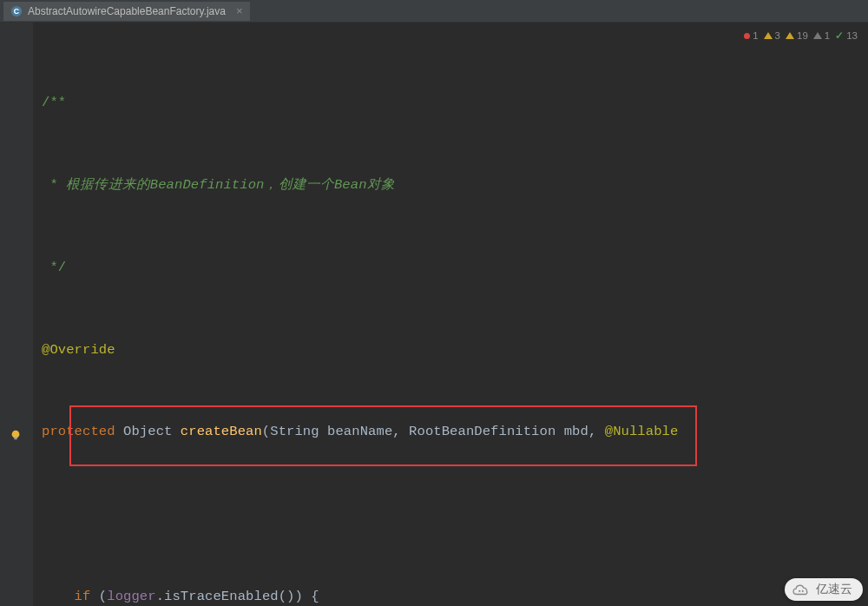 This screenshot has height=606, width=868. Describe the element at coordinates (131, 596) in the screenshot. I see `logger-field: logger` at that location.